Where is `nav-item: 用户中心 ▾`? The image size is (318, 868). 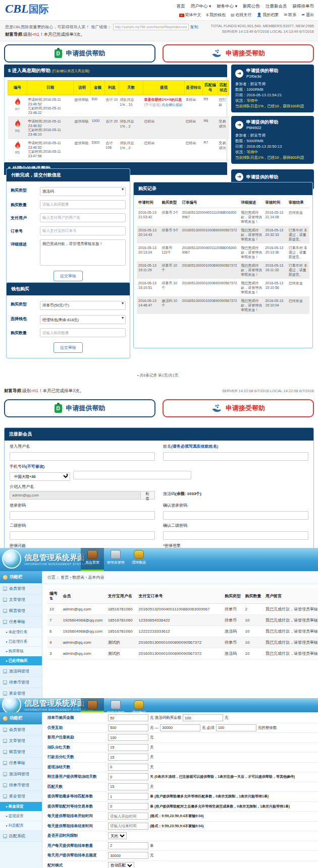
nav-item: 用户中心 ▾ is located at coordinates (201, 7).